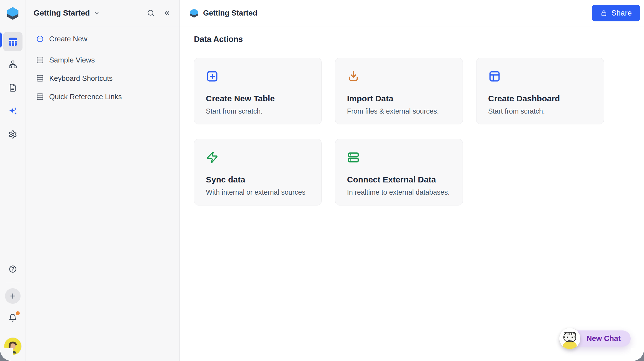 The height and width of the screenshot is (361, 644). I want to click on tiger-avatar-image, so click(570, 339).